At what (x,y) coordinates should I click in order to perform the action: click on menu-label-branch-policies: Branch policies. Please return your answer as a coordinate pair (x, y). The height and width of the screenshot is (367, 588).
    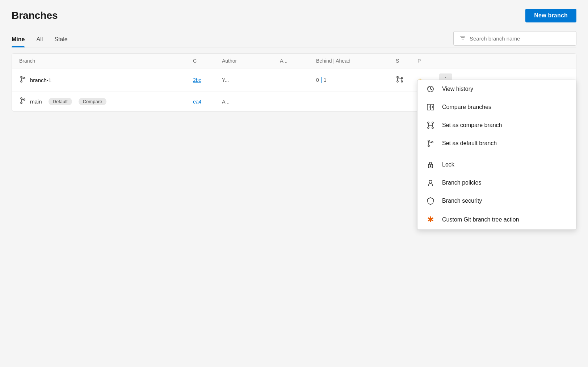
    Looking at the image, I should click on (462, 183).